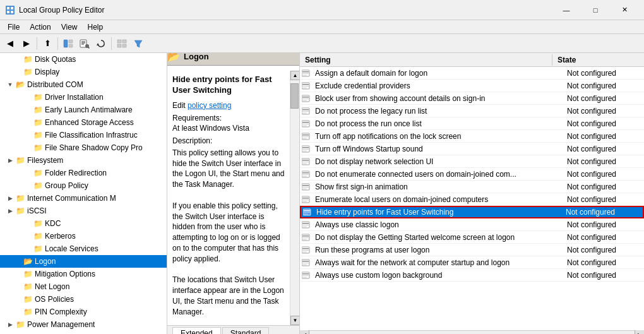  What do you see at coordinates (306, 111) in the screenshot?
I see `setting-icon` at bounding box center [306, 111].